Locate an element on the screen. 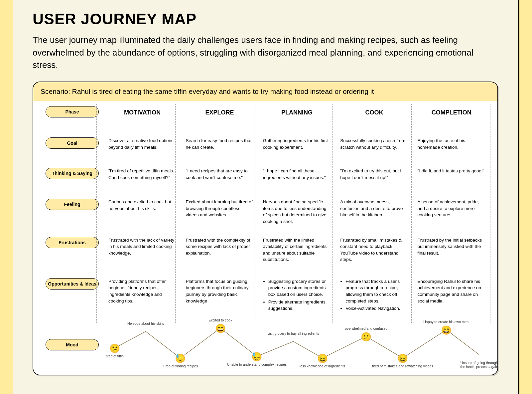  row-opportunities: Opportunities & Ideas Providing platform… is located at coordinates (265, 296).